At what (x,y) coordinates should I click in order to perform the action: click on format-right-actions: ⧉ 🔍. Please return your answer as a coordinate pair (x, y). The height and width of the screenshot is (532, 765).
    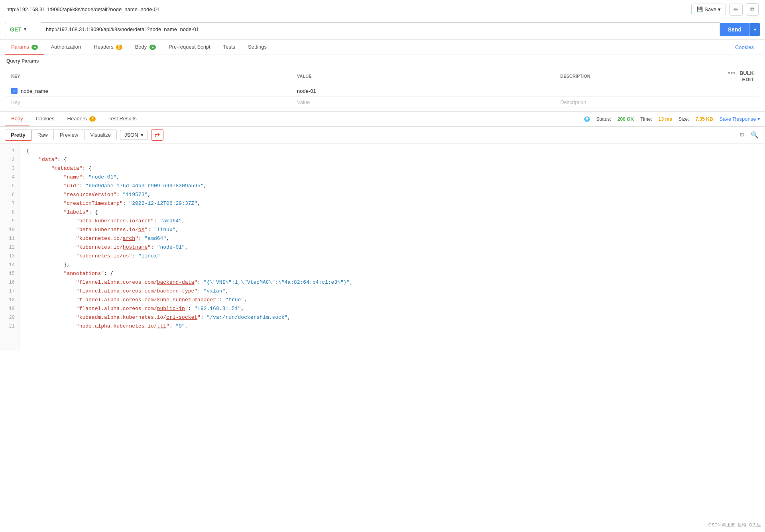
    Looking at the image, I should click on (749, 135).